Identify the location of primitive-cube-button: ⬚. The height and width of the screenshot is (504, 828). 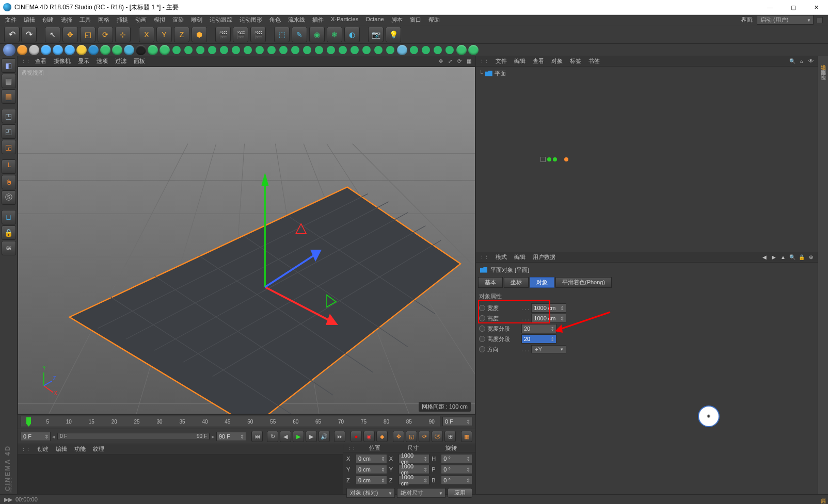
(282, 35).